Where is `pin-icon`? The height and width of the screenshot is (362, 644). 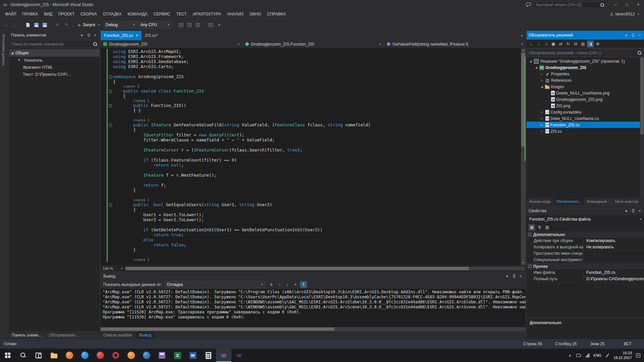 pin-icon is located at coordinates (89, 36).